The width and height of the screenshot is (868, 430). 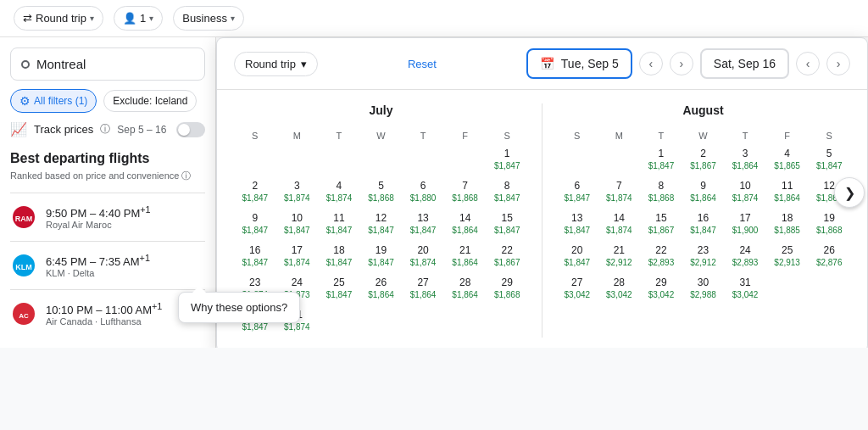 What do you see at coordinates (620, 193) in the screenshot?
I see `cal-day-cell: 7$1,874` at bounding box center [620, 193].